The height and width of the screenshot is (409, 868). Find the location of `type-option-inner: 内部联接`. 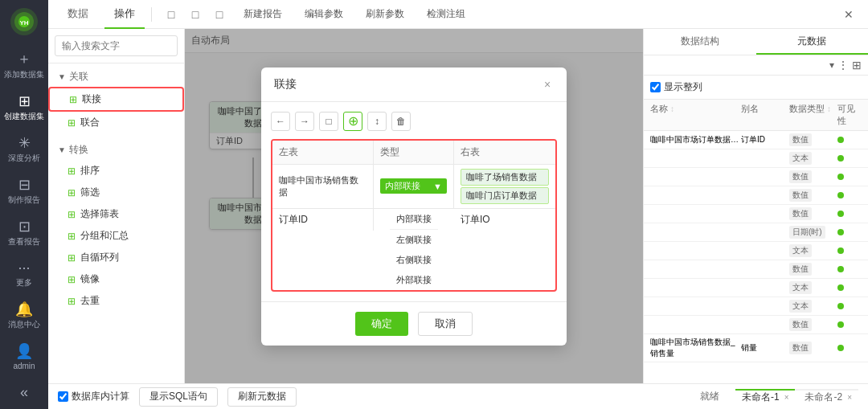

type-option-inner: 内部联接 is located at coordinates (414, 219).